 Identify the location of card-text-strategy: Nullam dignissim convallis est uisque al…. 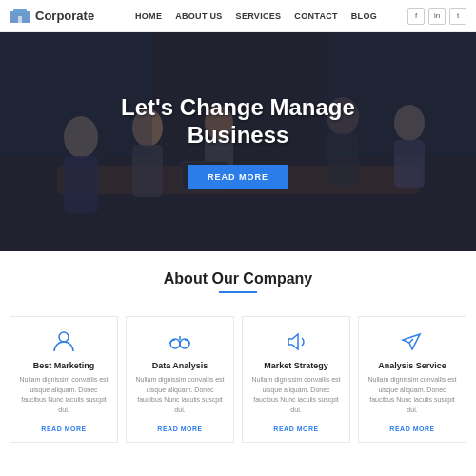
(296, 395).